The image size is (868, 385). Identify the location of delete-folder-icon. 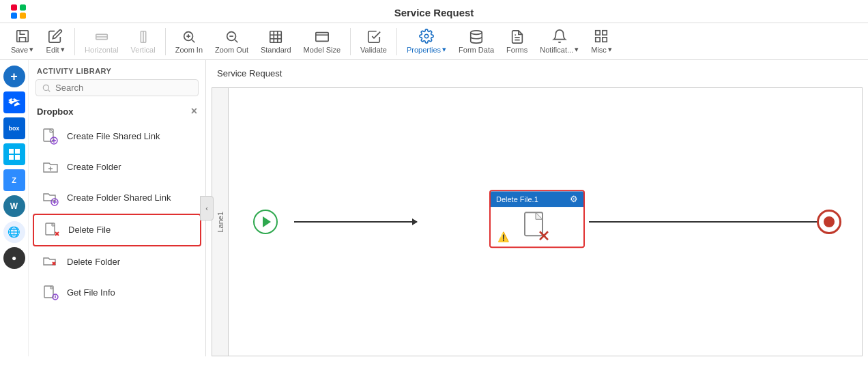
(50, 262).